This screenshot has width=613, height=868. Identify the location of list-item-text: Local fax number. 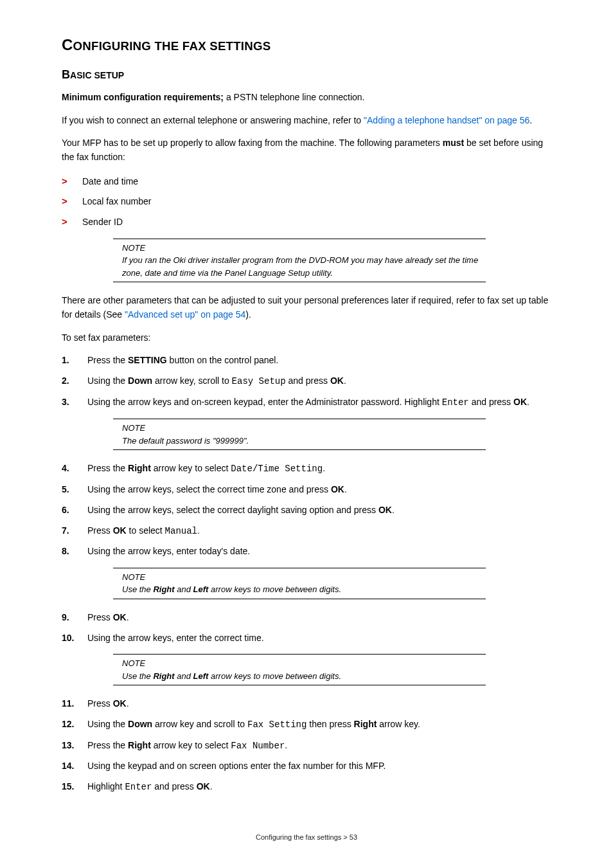
(117, 202).